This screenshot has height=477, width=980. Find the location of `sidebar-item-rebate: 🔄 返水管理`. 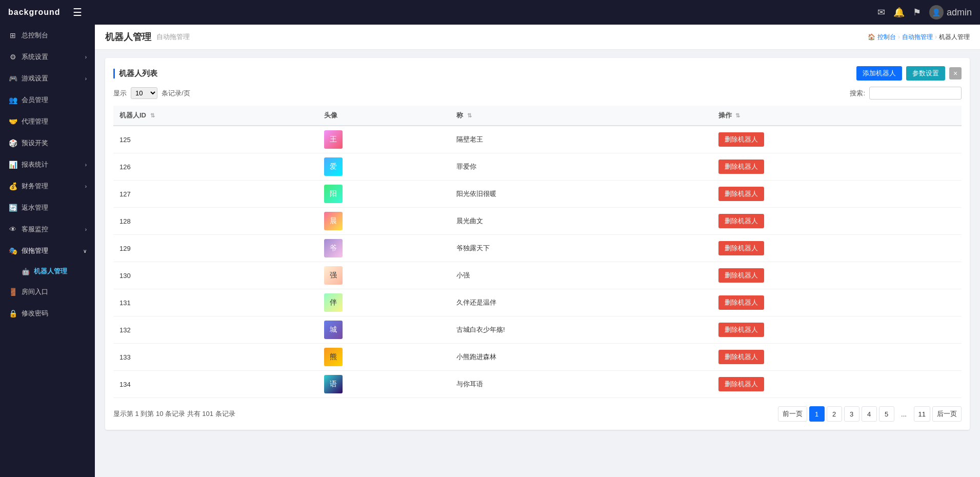

sidebar-item-rebate: 🔄 返水管理 is located at coordinates (47, 208).